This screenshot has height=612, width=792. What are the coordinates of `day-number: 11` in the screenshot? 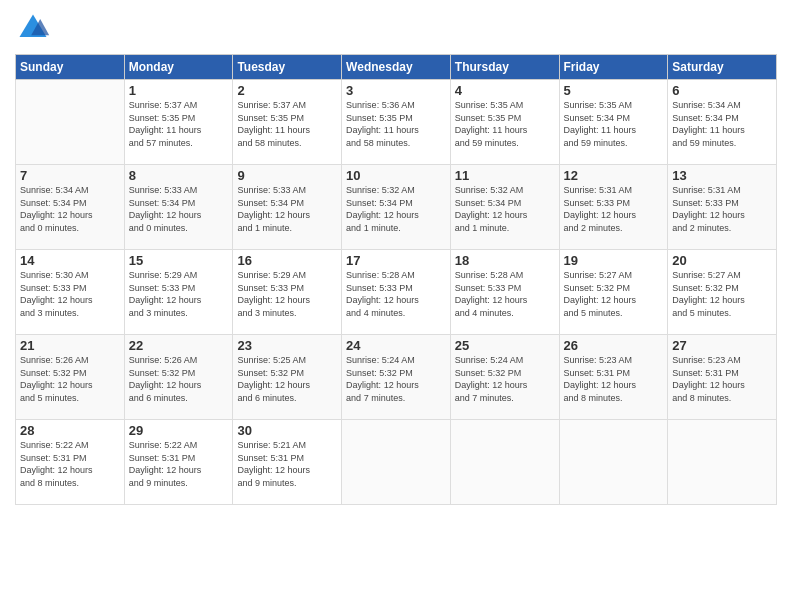 It's located at (505, 176).